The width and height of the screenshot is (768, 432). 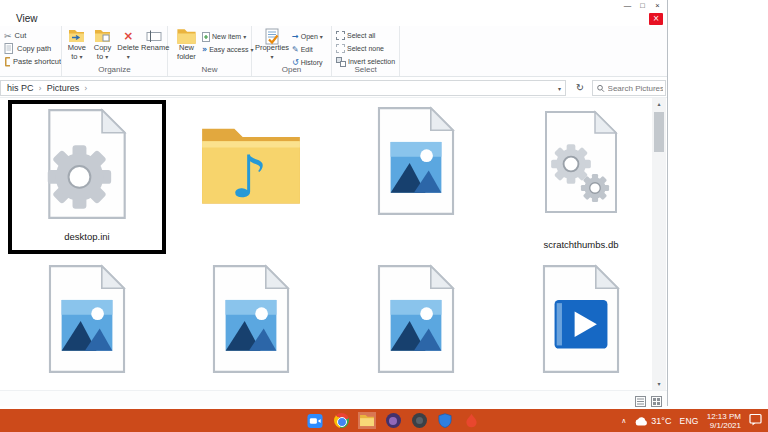 I want to click on search-input, so click(x=636, y=88).